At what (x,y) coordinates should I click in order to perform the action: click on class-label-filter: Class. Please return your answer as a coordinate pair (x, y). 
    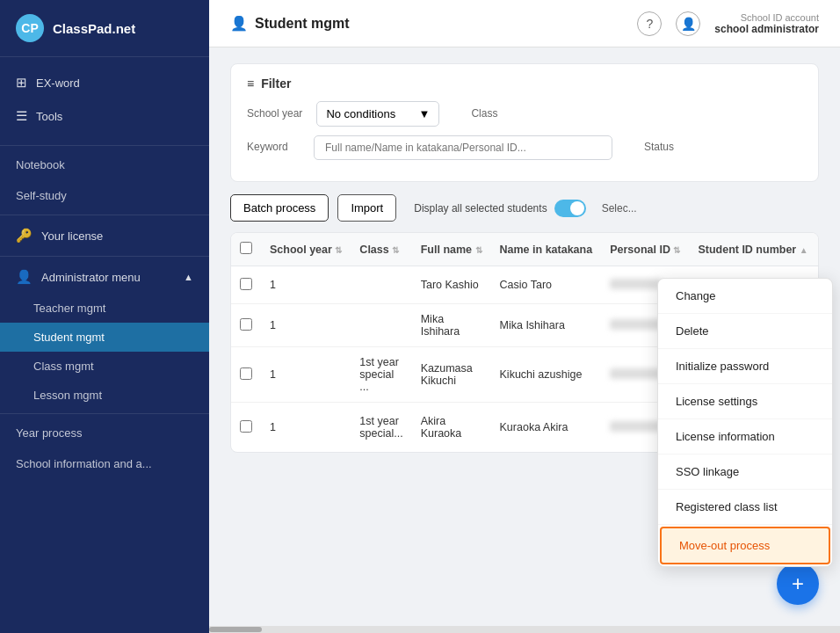
    Looking at the image, I should click on (489, 114).